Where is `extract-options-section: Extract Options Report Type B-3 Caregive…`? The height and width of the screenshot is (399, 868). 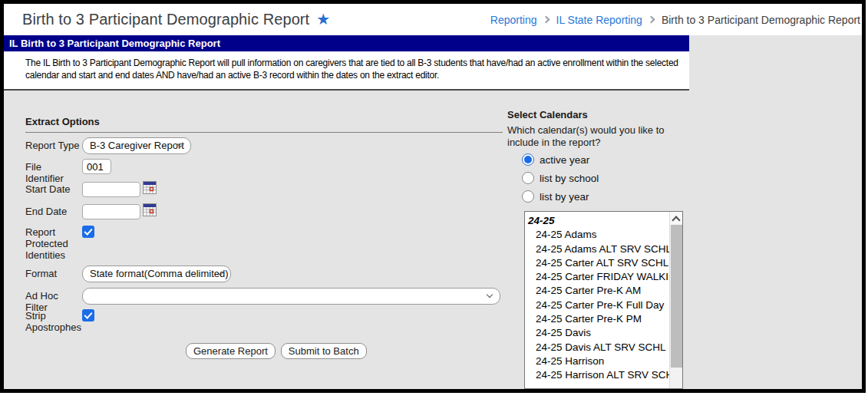 extract-options-section: Extract Options Report Type B-3 Caregive… is located at coordinates (264, 124).